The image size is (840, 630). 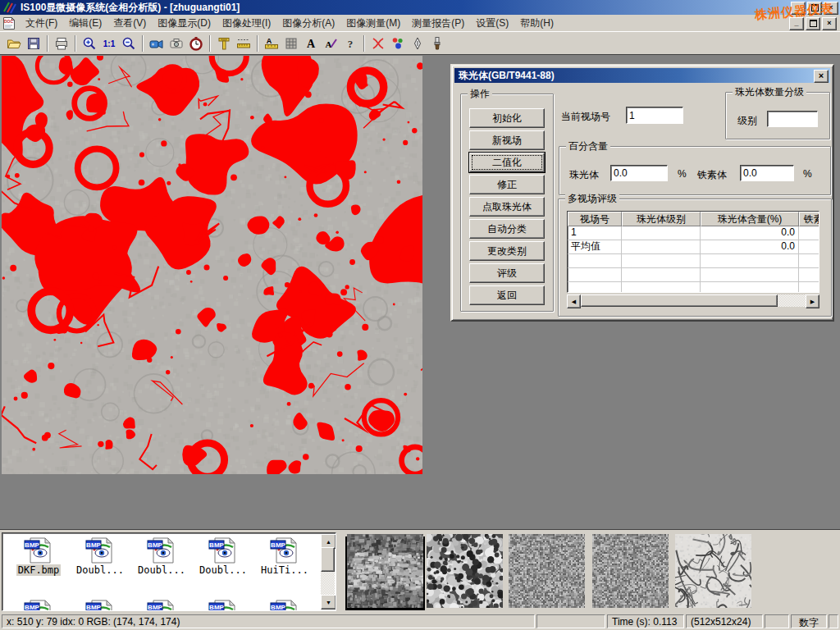 What do you see at coordinates (797, 24) in the screenshot?
I see `mdi-minimize-button: _` at bounding box center [797, 24].